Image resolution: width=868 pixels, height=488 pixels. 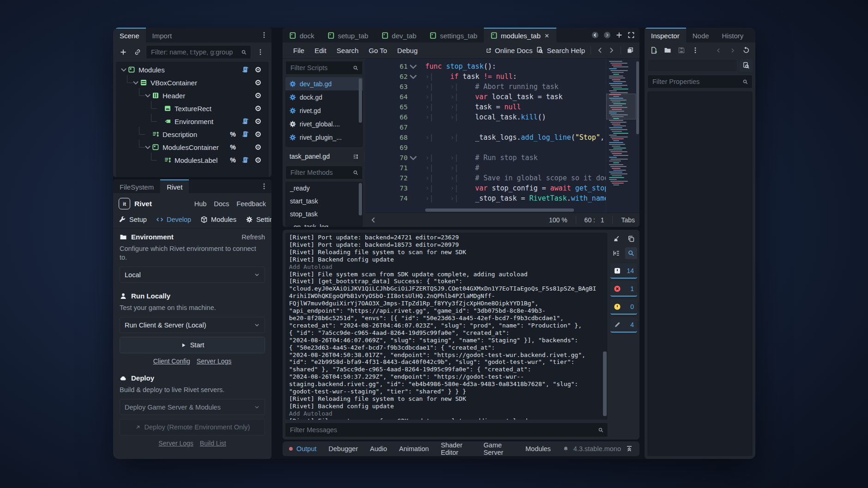 I want to click on history-back-icon, so click(x=595, y=35).